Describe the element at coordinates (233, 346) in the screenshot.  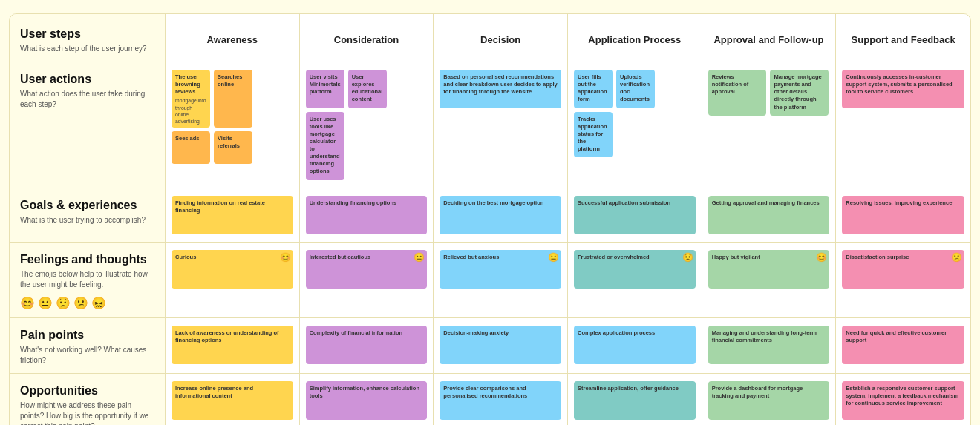
I see `data-cell-pain-col0: Lack of awareness or understanding of fi…` at that location.